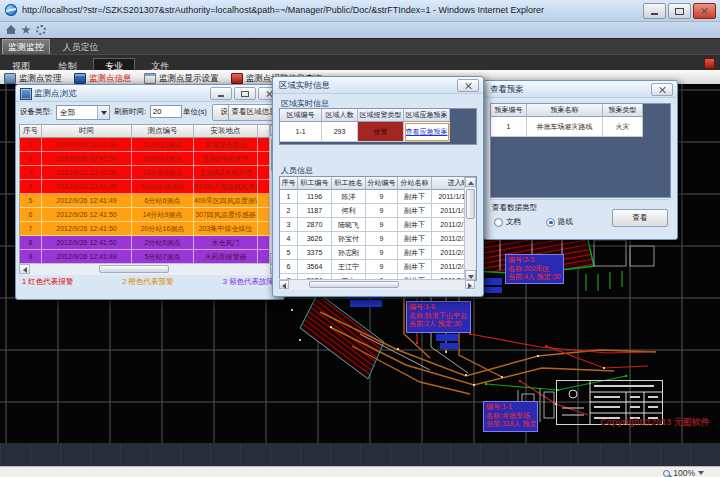 The width and height of the screenshot is (720, 477). What do you see at coordinates (427, 132) in the screenshot?
I see `view-emergency-plan-link: 查看应急预案` at bounding box center [427, 132].